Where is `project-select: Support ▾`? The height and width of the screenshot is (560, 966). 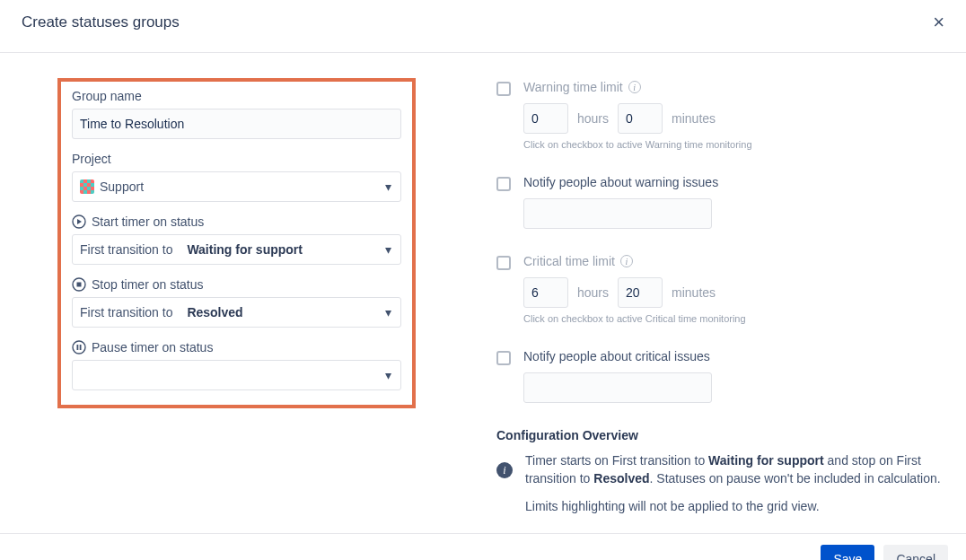 project-select: Support ▾ is located at coordinates (237, 187).